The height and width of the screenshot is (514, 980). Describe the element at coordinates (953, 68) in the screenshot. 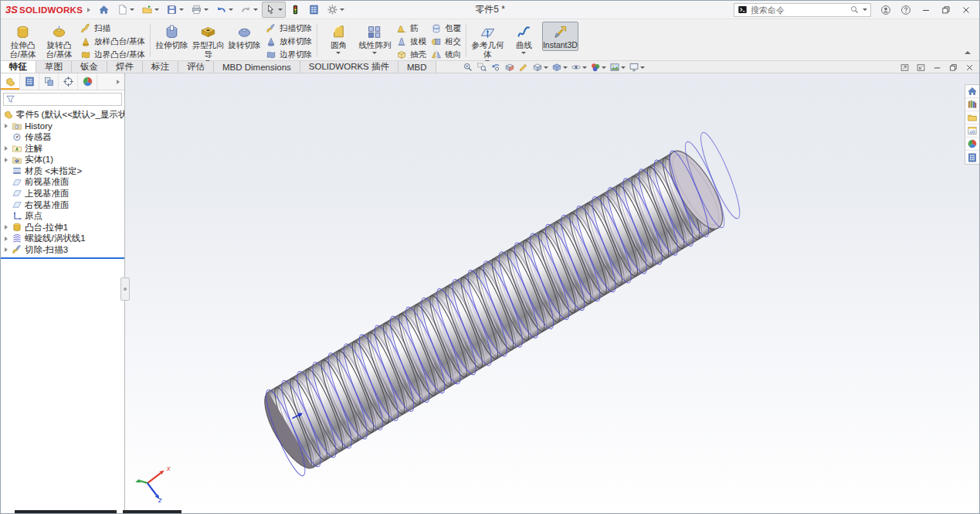

I see `doc-win-restore-button` at that location.